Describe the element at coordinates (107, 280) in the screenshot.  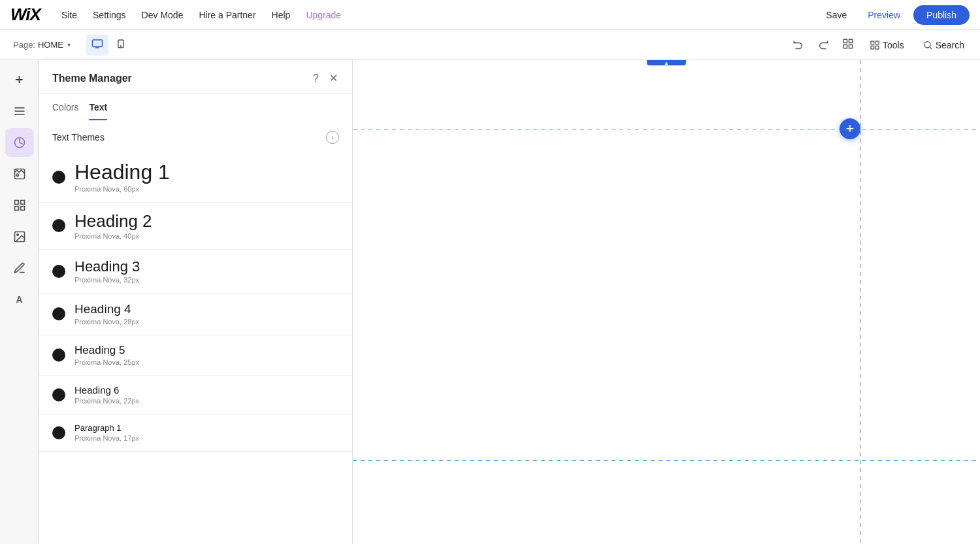
I see `heading-3-meta: Proxima Nova, 32px` at that location.